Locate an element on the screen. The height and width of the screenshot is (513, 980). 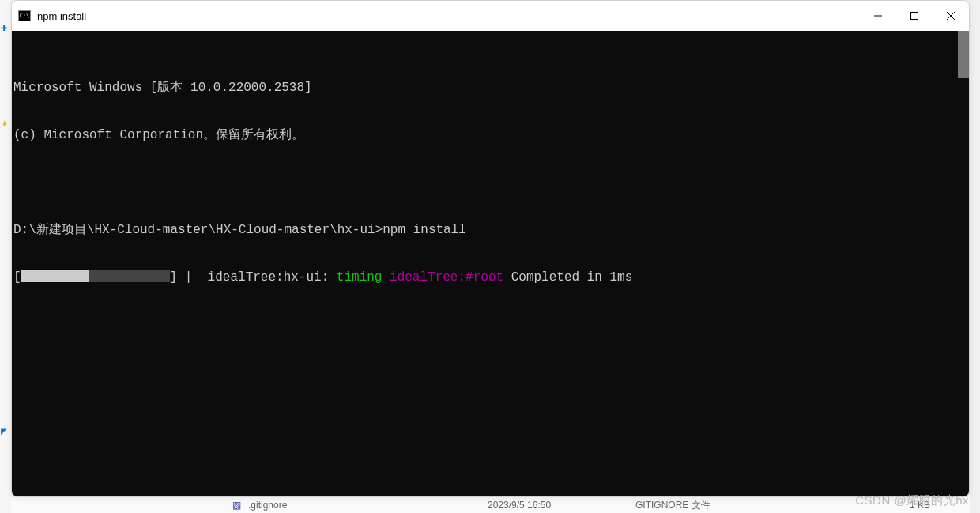
star-icon: ★ is located at coordinates (5, 123).